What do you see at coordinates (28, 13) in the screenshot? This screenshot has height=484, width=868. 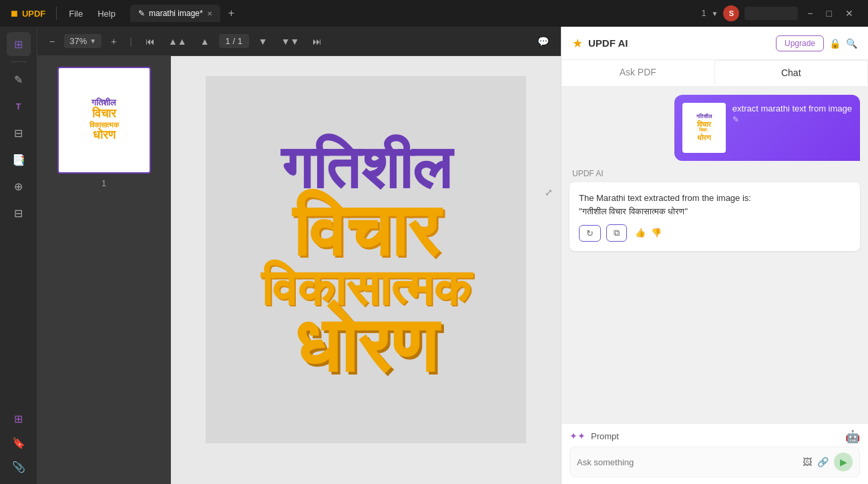 I see `app-logo: ■ UPDF` at bounding box center [28, 13].